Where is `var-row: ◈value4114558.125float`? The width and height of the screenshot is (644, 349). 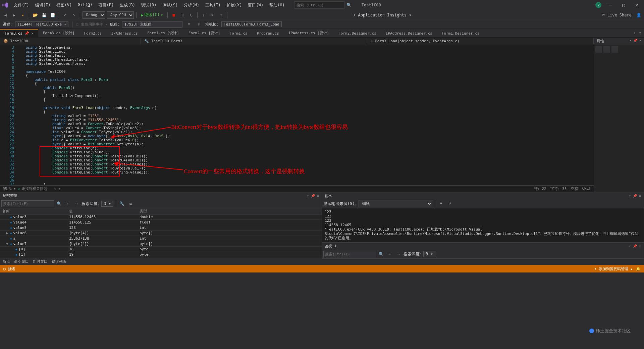
var-row: ◈value4114558.125float is located at coordinates (161, 222).